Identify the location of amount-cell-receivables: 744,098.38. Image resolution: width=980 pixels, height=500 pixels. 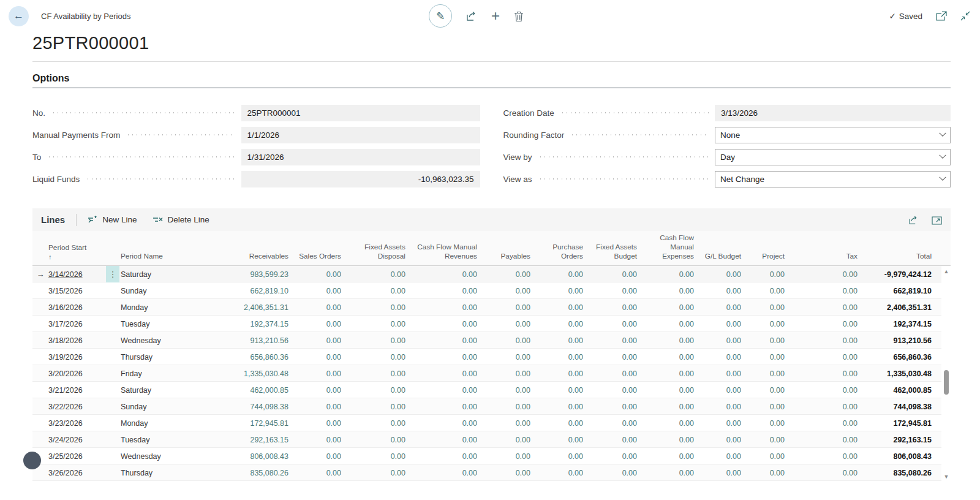
(239, 407).